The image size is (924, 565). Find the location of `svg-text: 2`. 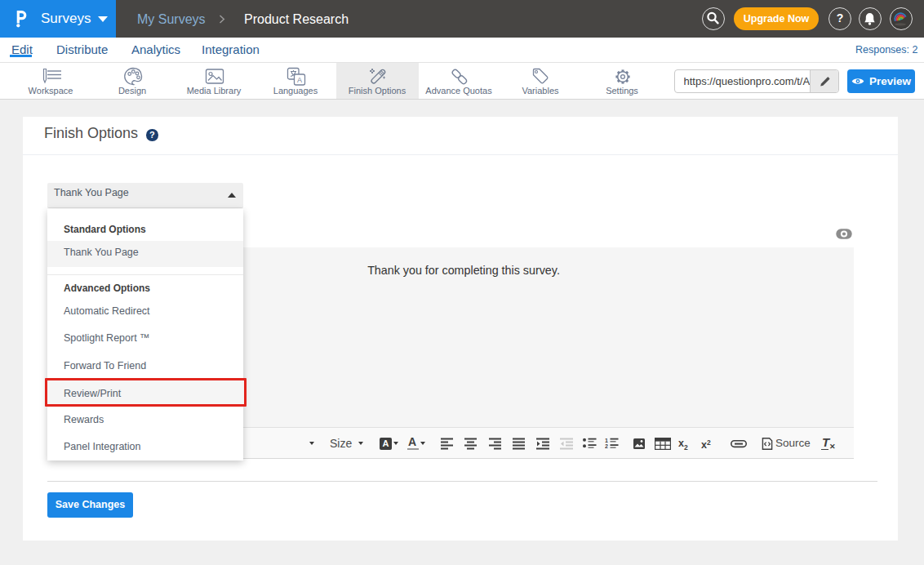

svg-text: 2 is located at coordinates (606, 446).